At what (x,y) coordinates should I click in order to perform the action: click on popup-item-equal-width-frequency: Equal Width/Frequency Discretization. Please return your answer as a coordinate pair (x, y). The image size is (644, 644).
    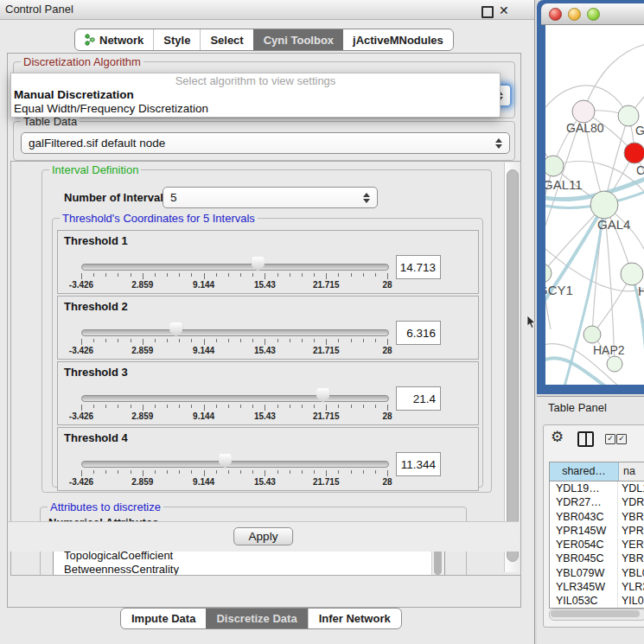
    Looking at the image, I should click on (256, 109).